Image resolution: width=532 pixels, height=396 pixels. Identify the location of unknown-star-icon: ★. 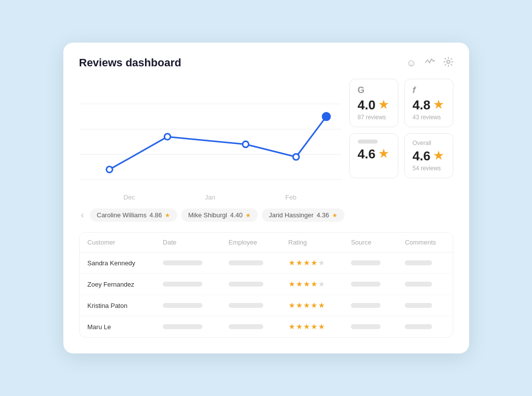
(384, 154).